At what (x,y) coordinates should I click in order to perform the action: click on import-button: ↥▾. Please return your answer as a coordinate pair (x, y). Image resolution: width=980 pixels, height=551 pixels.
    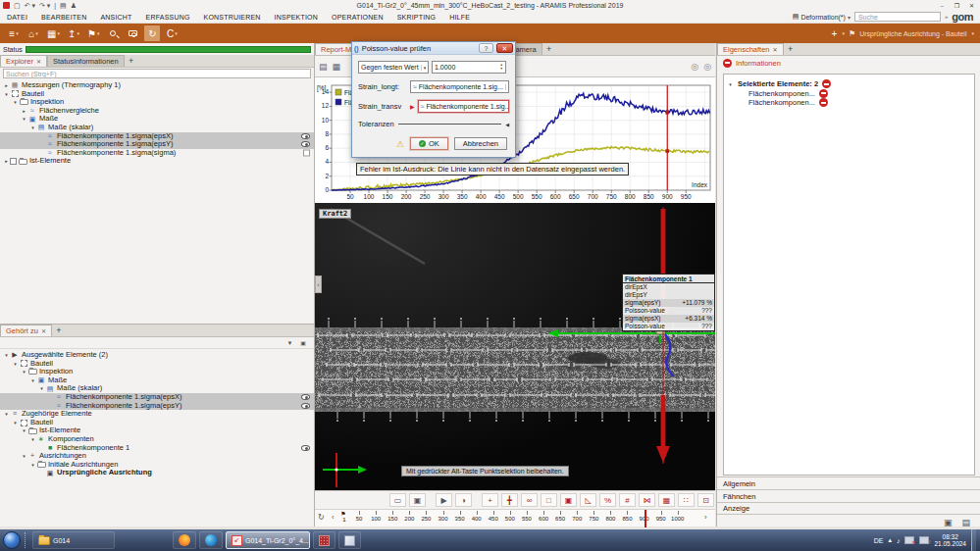
    Looking at the image, I should click on (74, 33).